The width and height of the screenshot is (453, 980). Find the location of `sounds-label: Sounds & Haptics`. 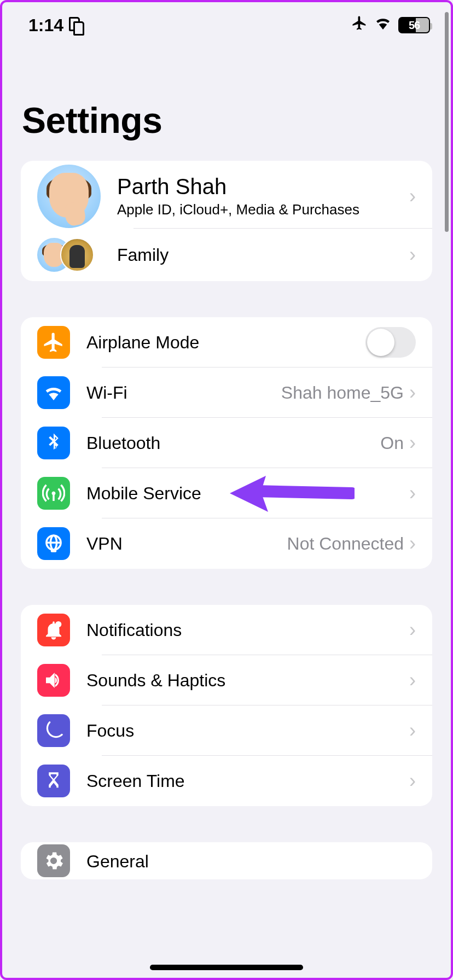

sounds-label: Sounds & Haptics is located at coordinates (248, 680).